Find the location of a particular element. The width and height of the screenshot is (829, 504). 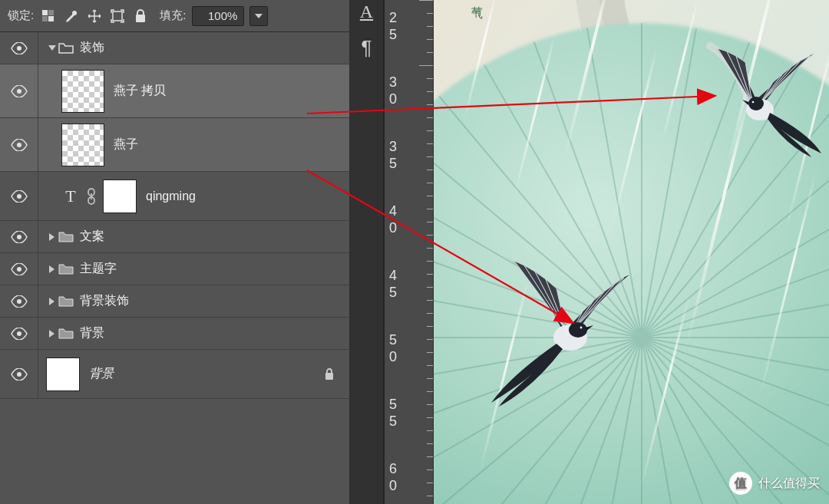

paragraph-panel-icon: ¶ is located at coordinates (367, 48).